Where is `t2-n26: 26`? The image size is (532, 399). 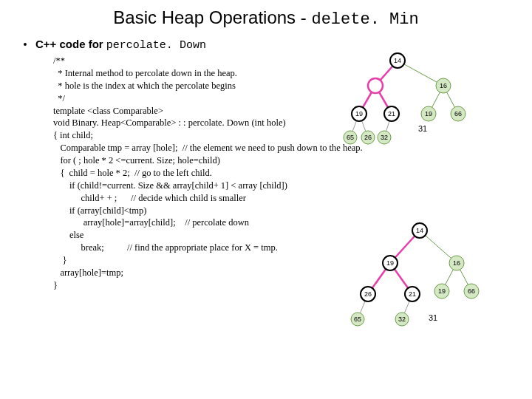
t2-n26: 26 is located at coordinates (368, 294).